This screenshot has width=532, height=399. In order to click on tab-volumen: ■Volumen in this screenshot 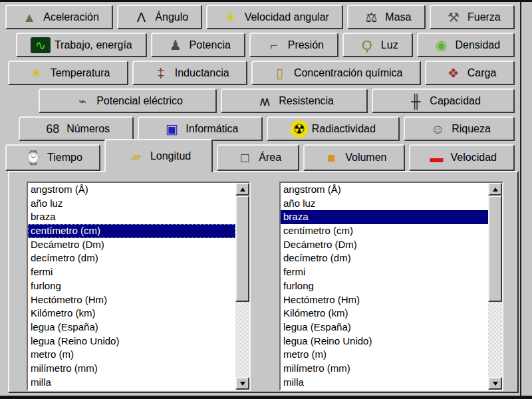, I will do `click(354, 158)`.